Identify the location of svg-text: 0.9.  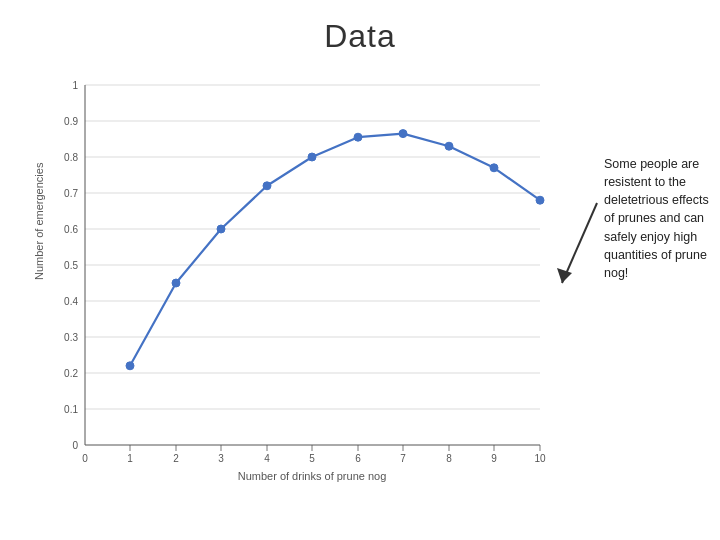
(71, 122).